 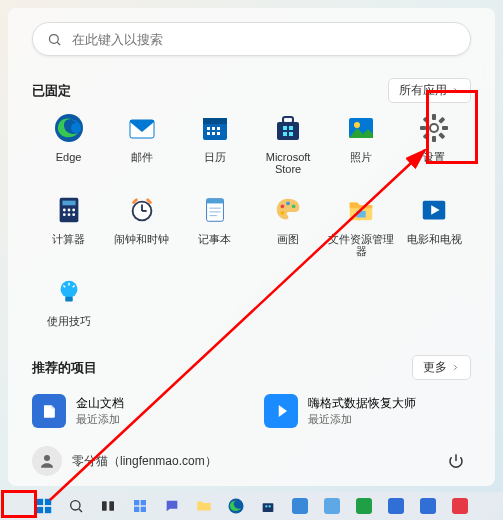 I want to click on app-label: 闹钟和时钟, so click(x=142, y=239).